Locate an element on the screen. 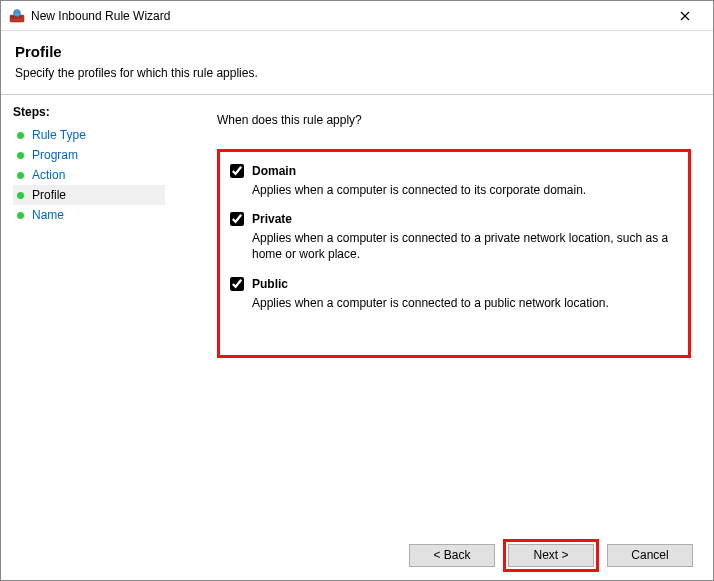  profile-option-domain: DomainApplies when a computer is connect… is located at coordinates (454, 181).